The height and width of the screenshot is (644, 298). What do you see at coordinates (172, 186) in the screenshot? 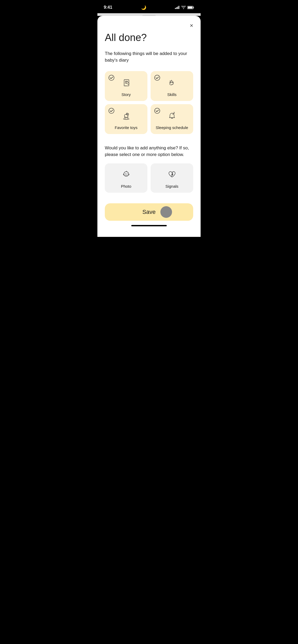
I see `signals-label: Signals` at bounding box center [172, 186].